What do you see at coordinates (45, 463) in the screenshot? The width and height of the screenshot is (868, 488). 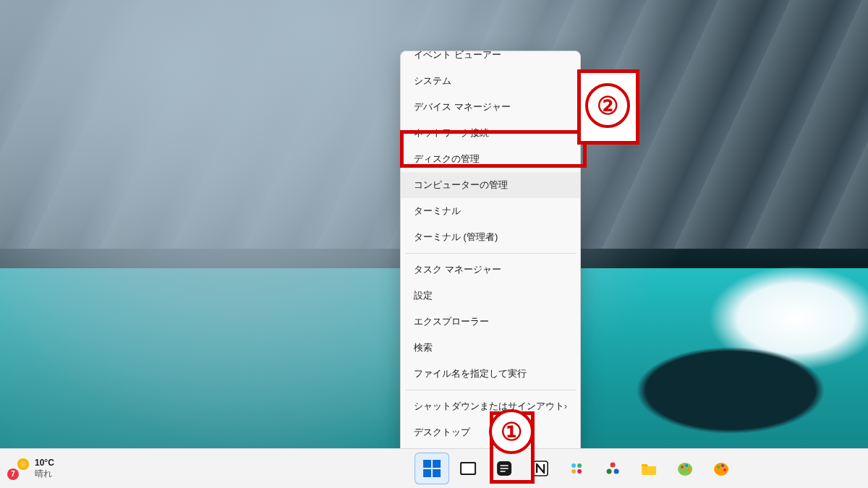 I see `weather-temperature: 10°C` at bounding box center [45, 463].